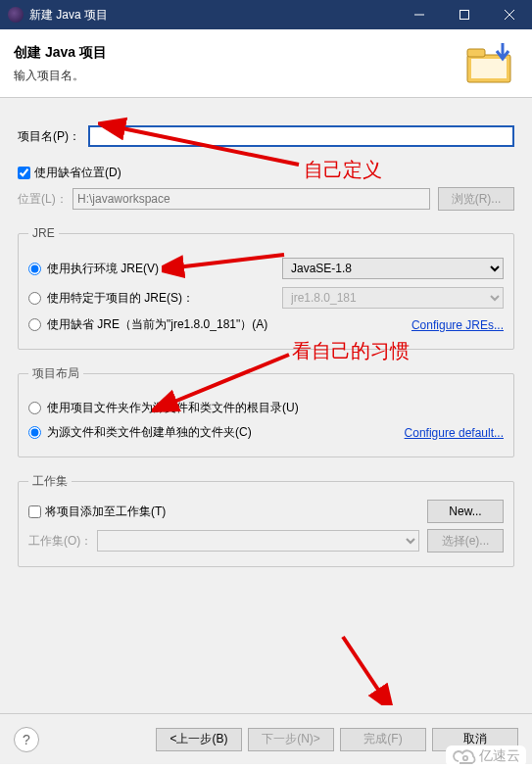  Describe the element at coordinates (266, 520) in the screenshot. I see `workingset-group: 工作集 将项目添加至工作集(T) New... 工作集(O)： 选择(e)...` at that location.